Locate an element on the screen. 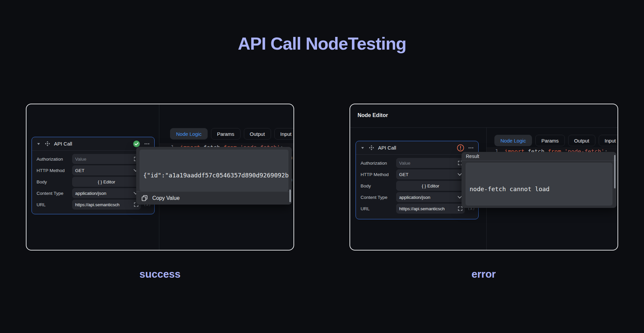 The width and height of the screenshot is (644, 333). caption-success: success is located at coordinates (160, 274).